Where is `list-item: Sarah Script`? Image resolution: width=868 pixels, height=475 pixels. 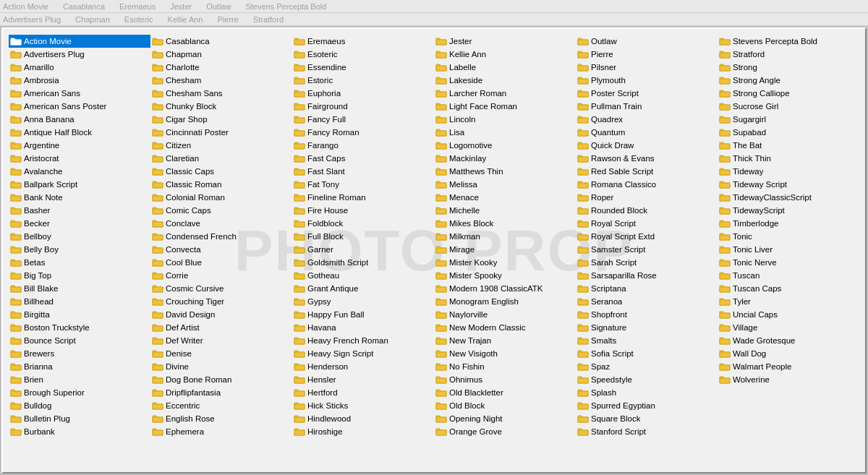
list-item: Sarah Script is located at coordinates (647, 262).